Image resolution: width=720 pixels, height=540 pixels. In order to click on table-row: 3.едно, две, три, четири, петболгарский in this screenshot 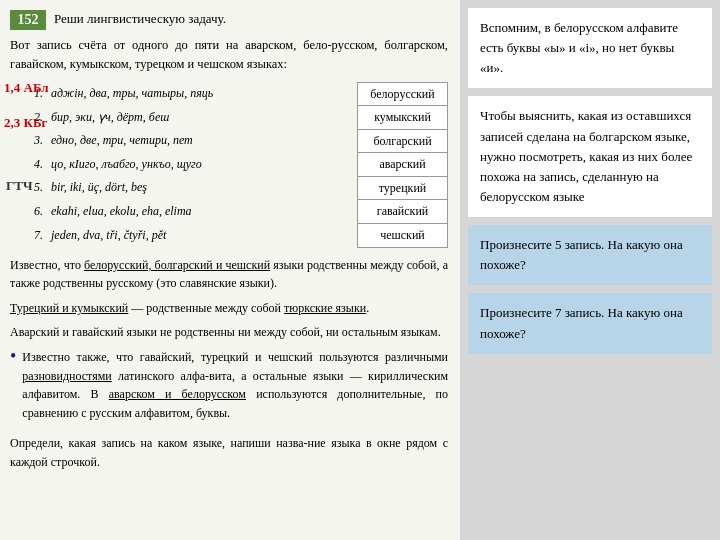, I will do `click(239, 141)`.